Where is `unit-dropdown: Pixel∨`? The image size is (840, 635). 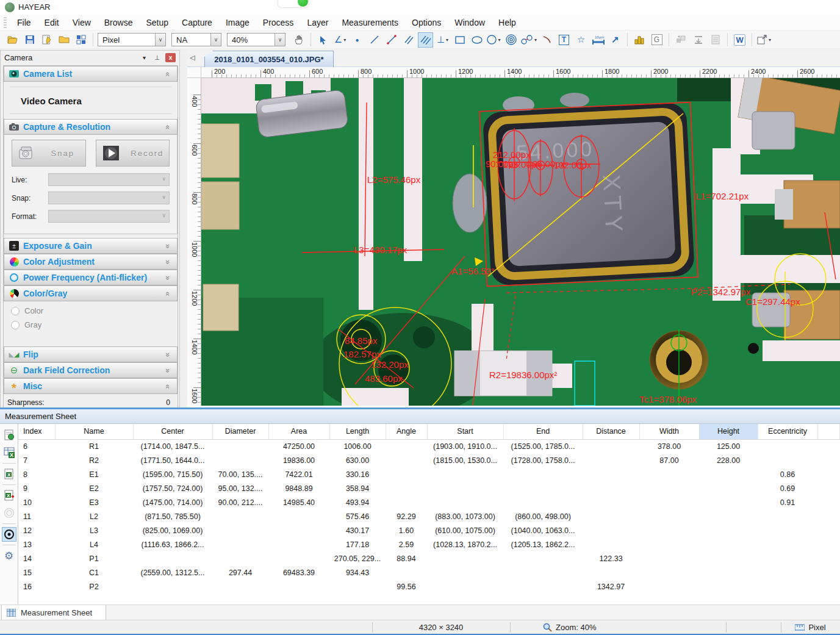 unit-dropdown: Pixel∨ is located at coordinates (132, 40).